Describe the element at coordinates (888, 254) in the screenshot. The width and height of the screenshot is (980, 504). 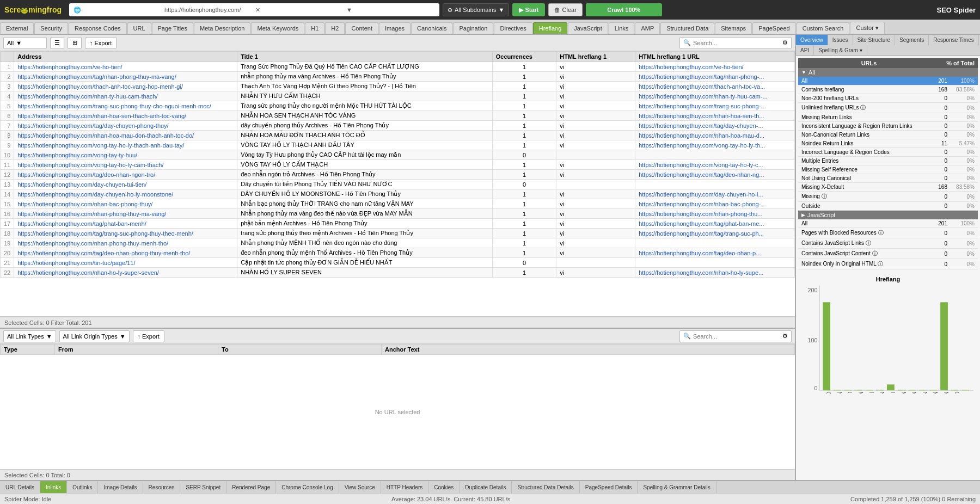
I see `overview-row: Contains JavaScript Content ⓘ00%` at that location.